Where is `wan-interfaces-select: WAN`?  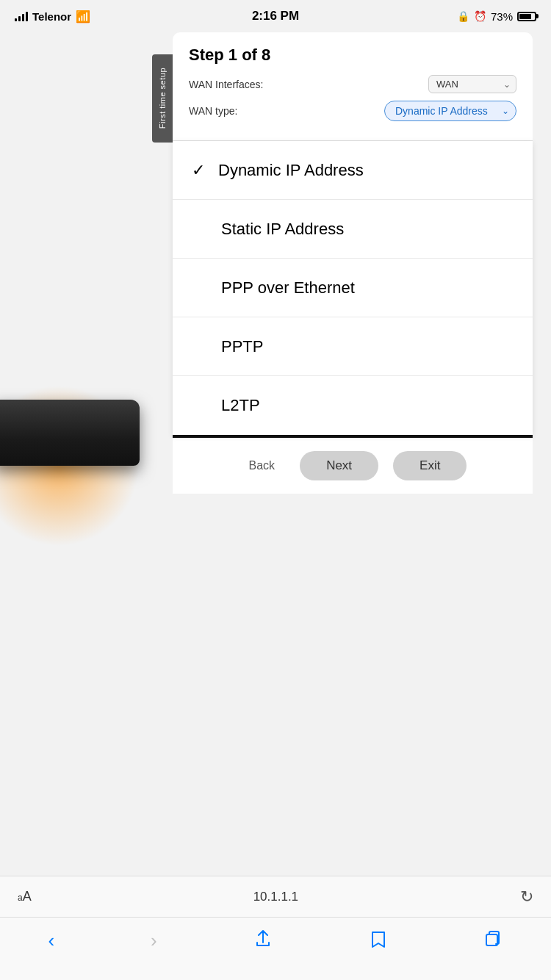
wan-interfaces-select: WAN is located at coordinates (472, 84).